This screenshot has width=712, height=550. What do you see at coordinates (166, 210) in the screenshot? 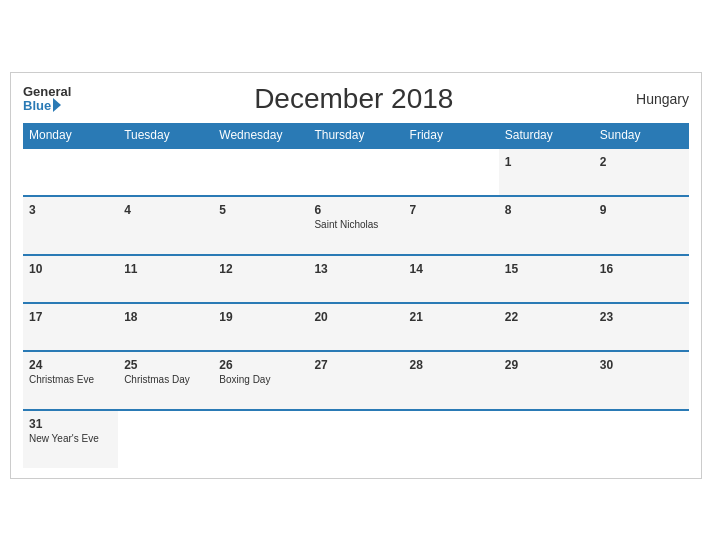
I see `day-number: 4` at bounding box center [166, 210].